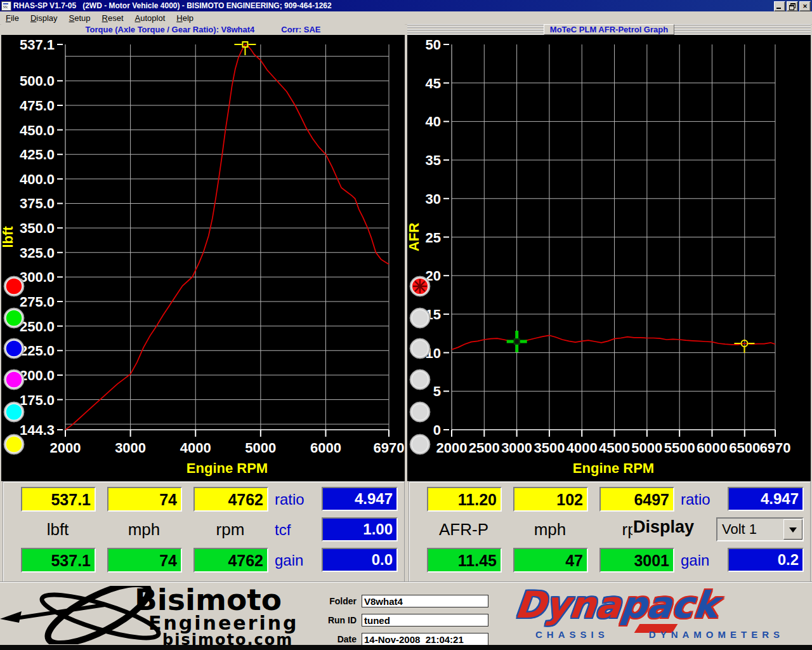 This screenshot has width=812, height=650. I want to click on run-id-input, so click(425, 620).